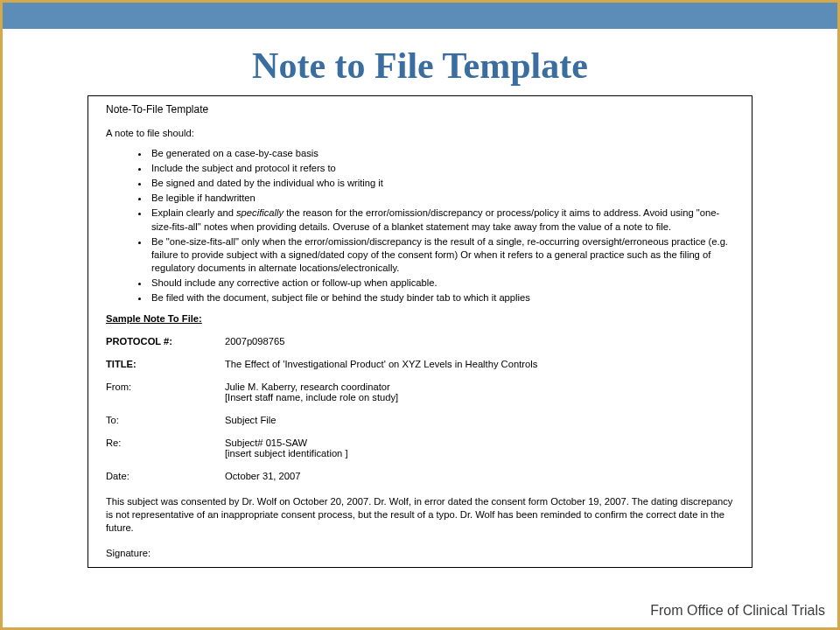  Describe the element at coordinates (480, 392) in the screenshot. I see `field-value: Julie M. Kaberry, research coordinator […` at that location.